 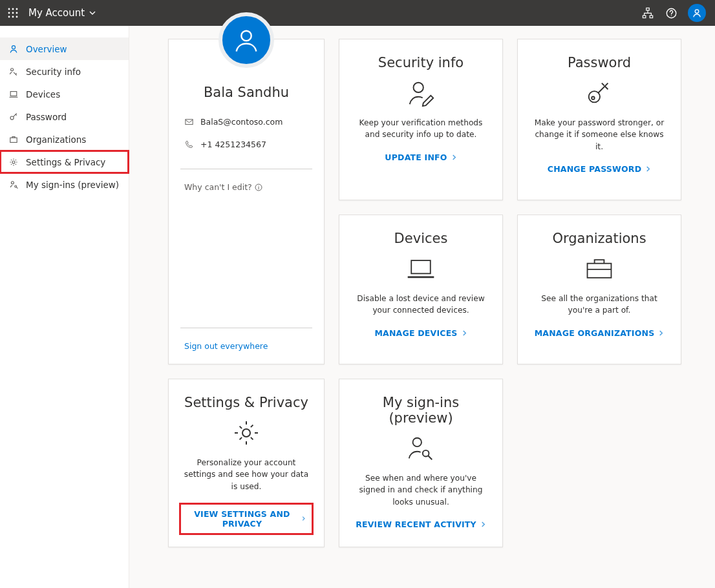 What do you see at coordinates (246, 519) in the screenshot?
I see `view-settings-privacy-action: VIEW SETTINGS AND PRIVACY` at bounding box center [246, 519].